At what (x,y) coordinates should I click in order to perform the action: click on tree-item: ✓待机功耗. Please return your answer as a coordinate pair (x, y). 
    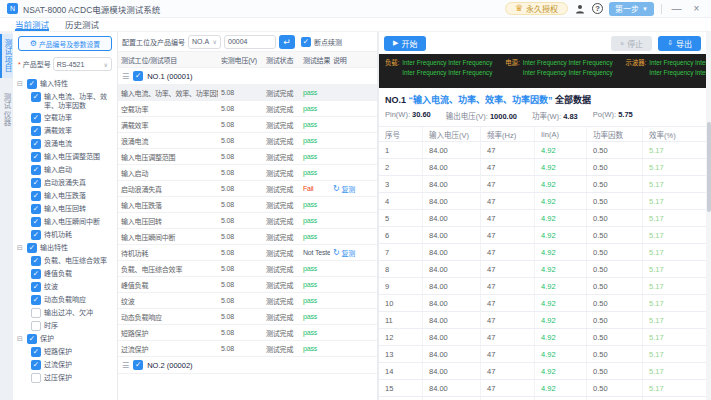
    Looking at the image, I should click on (66, 234).